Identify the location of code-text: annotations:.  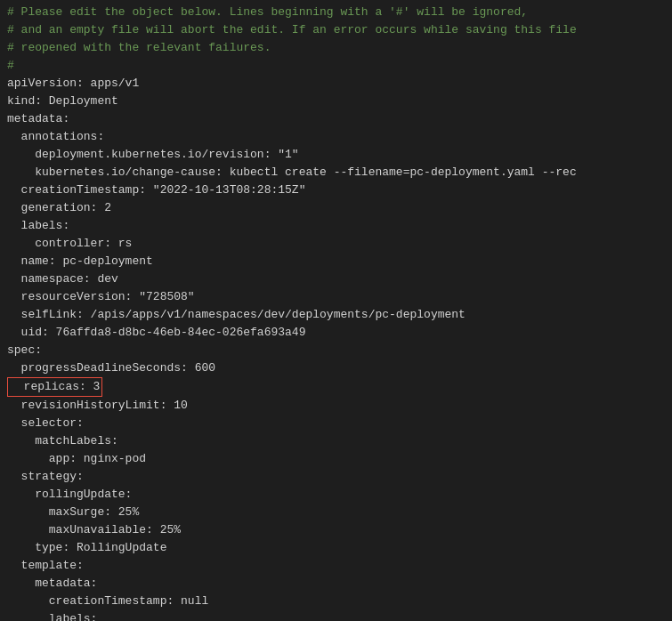
(55, 137).